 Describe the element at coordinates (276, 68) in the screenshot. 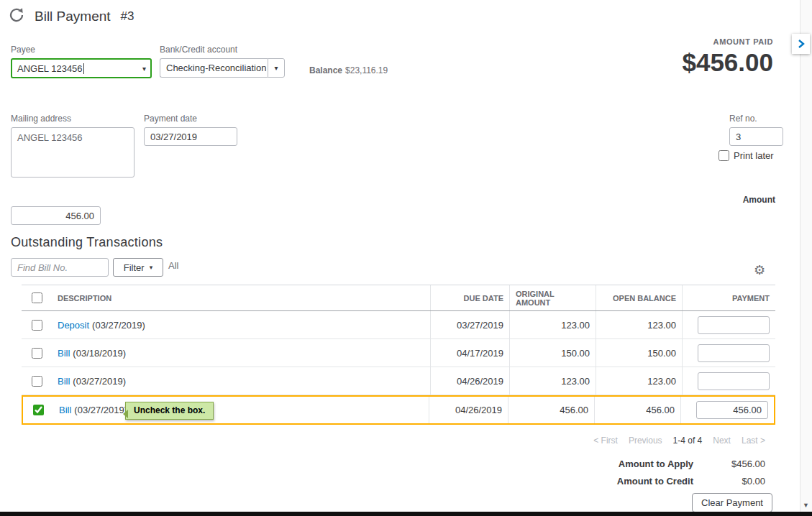

I see `bank-account-dropdown-button: ▾` at that location.